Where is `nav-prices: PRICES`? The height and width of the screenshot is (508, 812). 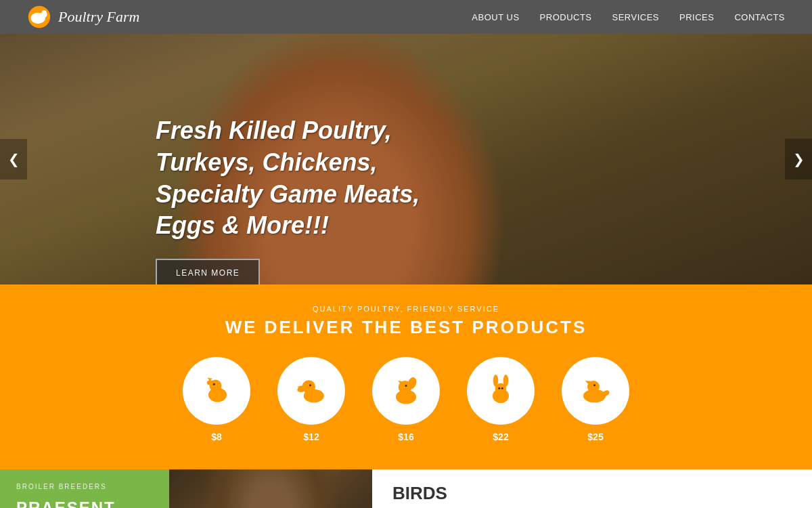
nav-prices: PRICES is located at coordinates (697, 18).